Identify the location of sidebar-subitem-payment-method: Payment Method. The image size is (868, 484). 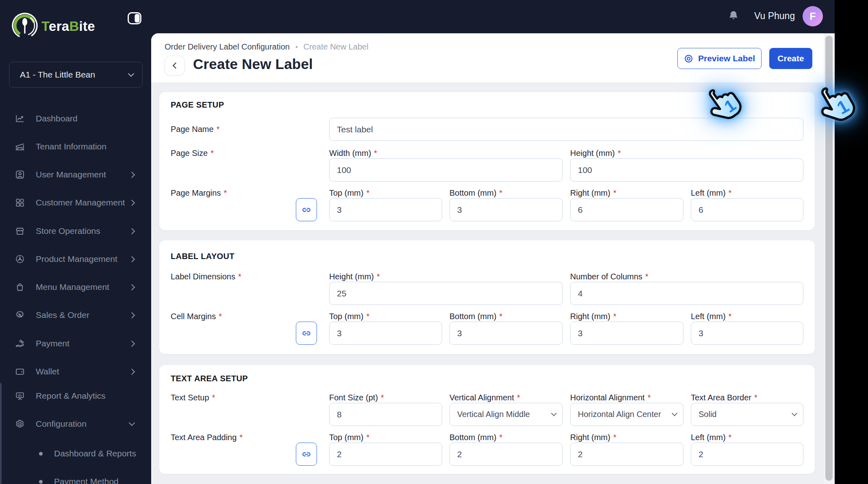
(76, 478).